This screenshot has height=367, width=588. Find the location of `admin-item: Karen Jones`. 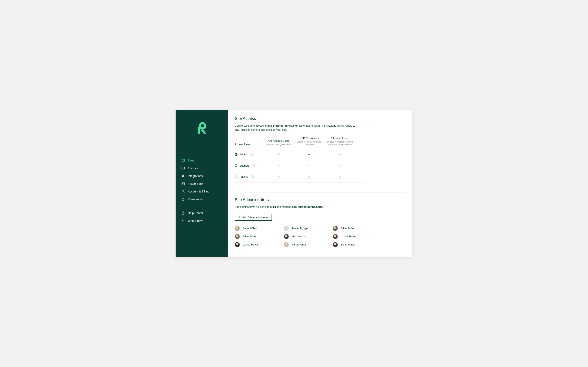

admin-item: Karen Jones is located at coordinates (306, 245).